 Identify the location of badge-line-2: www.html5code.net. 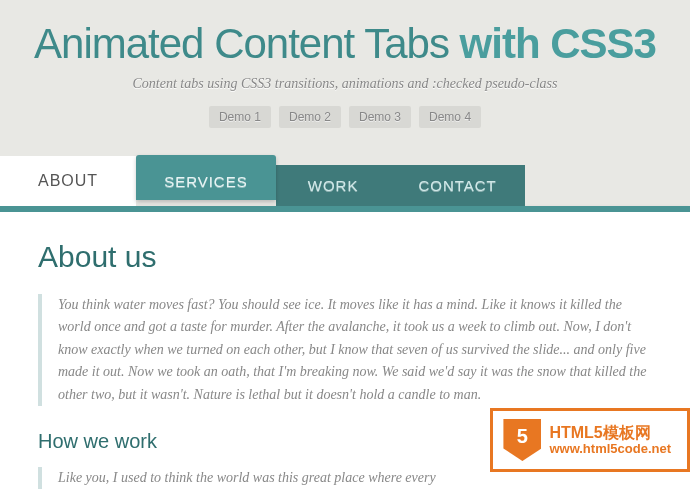
(610, 449).